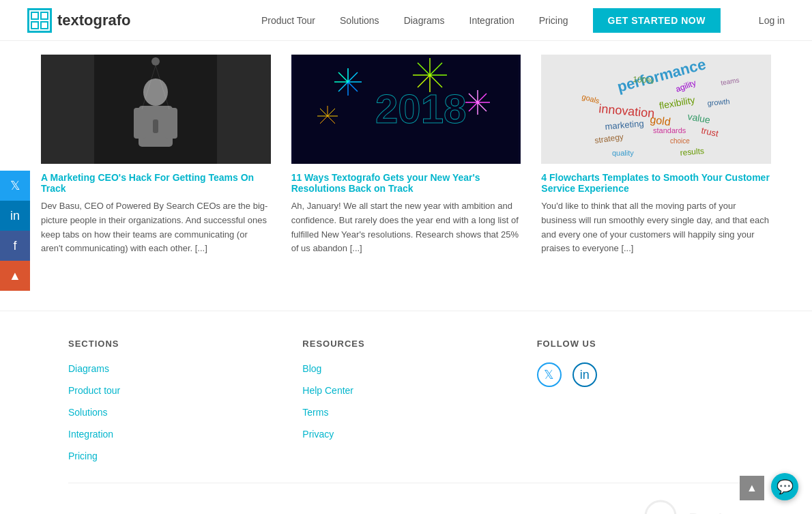 The width and height of the screenshot is (812, 514). Describe the element at coordinates (656, 109) in the screenshot. I see `article-image-3: performance innovation flexibility gold …` at that location.